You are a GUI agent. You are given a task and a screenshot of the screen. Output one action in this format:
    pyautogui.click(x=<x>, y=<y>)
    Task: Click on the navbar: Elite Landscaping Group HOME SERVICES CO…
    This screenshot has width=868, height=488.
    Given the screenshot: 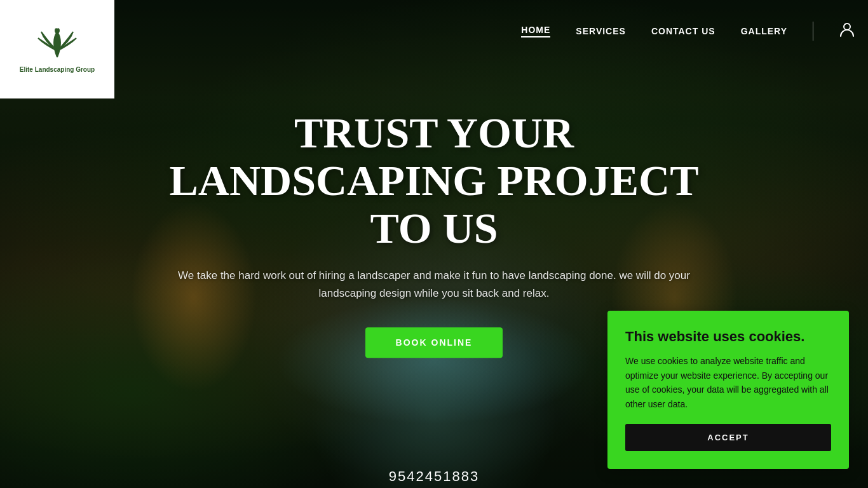 What is the action you would take?
    pyautogui.click(x=434, y=30)
    